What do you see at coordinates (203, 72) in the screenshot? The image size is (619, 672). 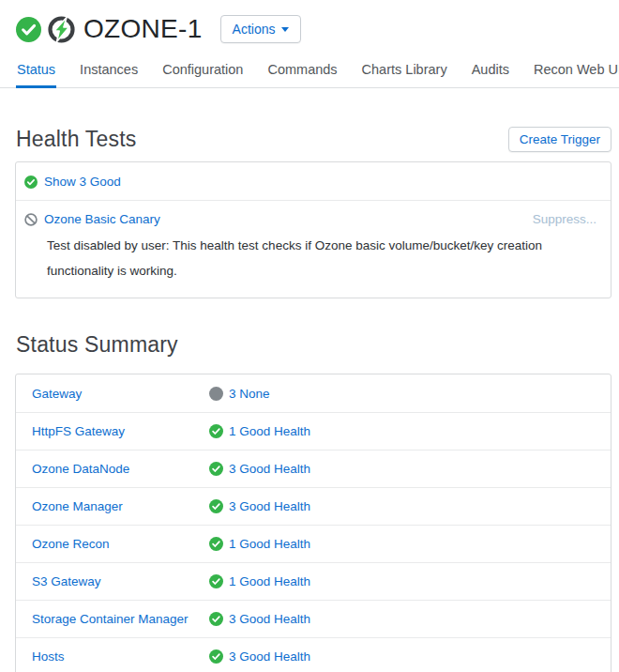 I see `tab-configuration: Configuration` at bounding box center [203, 72].